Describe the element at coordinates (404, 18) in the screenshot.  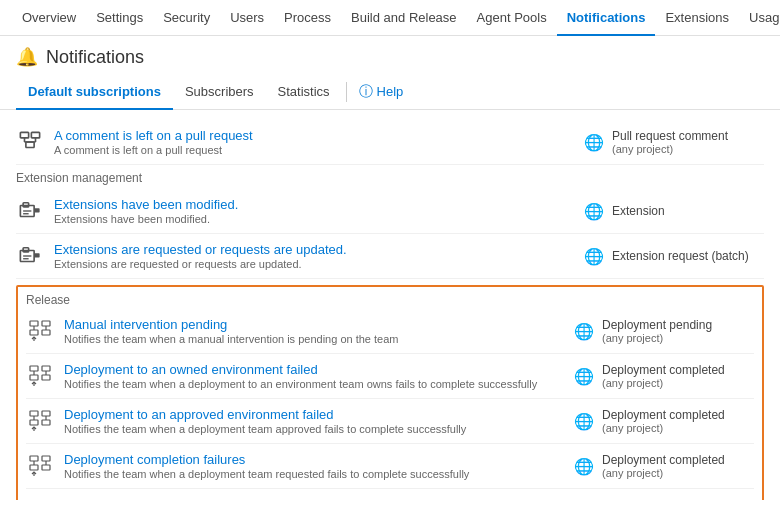
I see `nav-build-release: Build and Release` at that location.